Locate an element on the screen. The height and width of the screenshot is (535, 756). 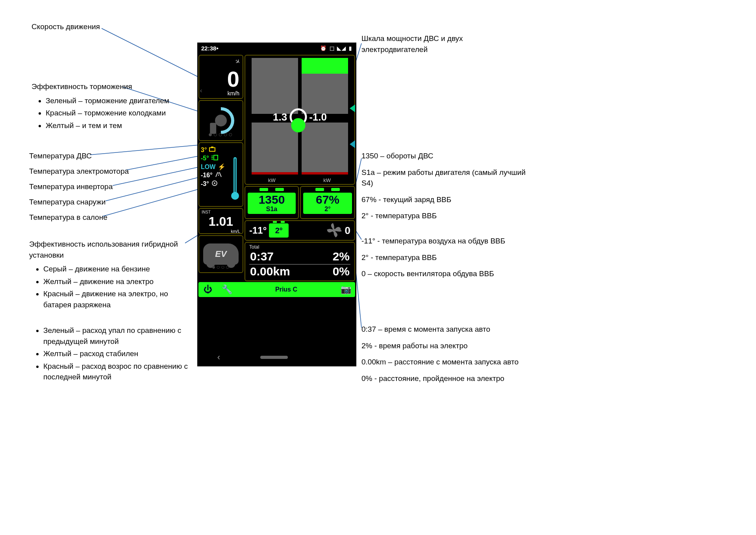
callout-brake-title: Эффективность торможения is located at coordinates (110, 87).